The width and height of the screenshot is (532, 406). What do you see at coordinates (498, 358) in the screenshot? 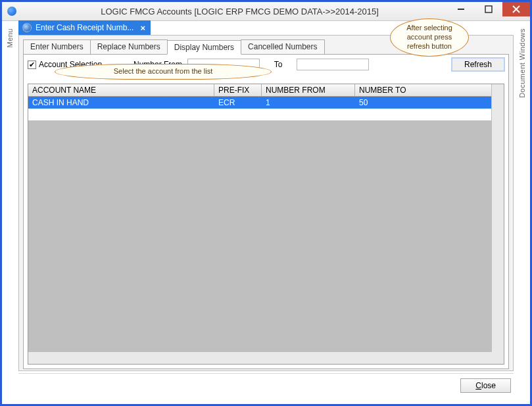
I see `grid-scroll-corner` at bounding box center [498, 358].